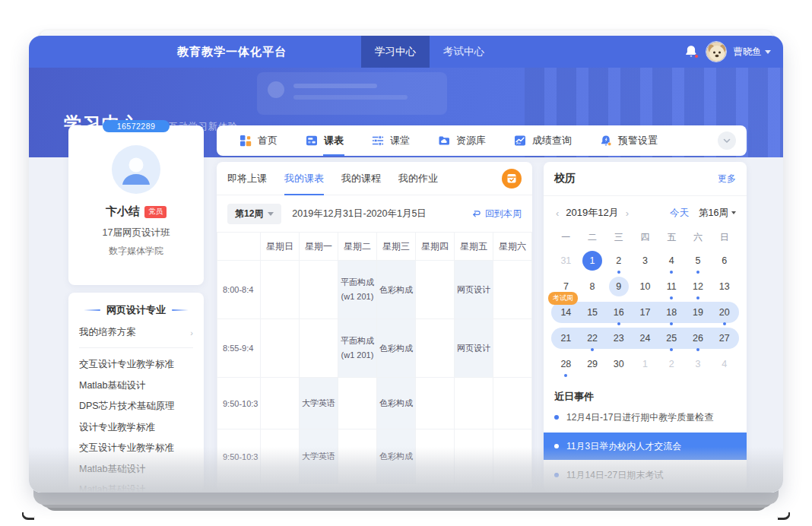 This screenshot has height=526, width=812. Describe the element at coordinates (716, 52) in the screenshot. I see `user-avatar` at that location.